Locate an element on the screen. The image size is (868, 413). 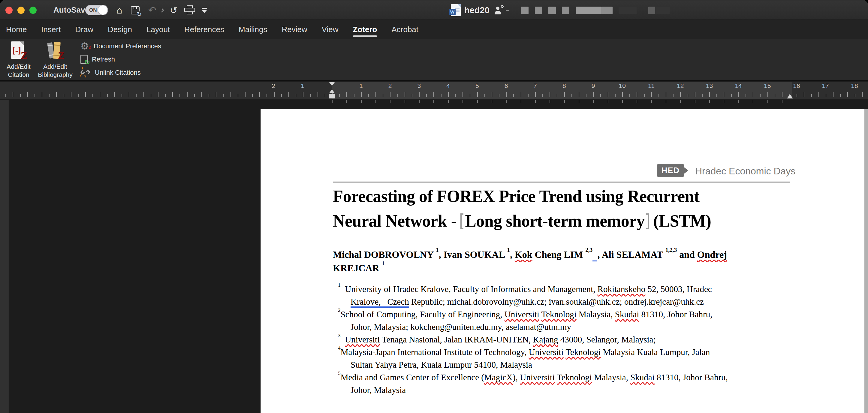
zotero-ribbon: [-]Z Add/EditCitation Z Add/EditBibliogr… is located at coordinates (434, 60).